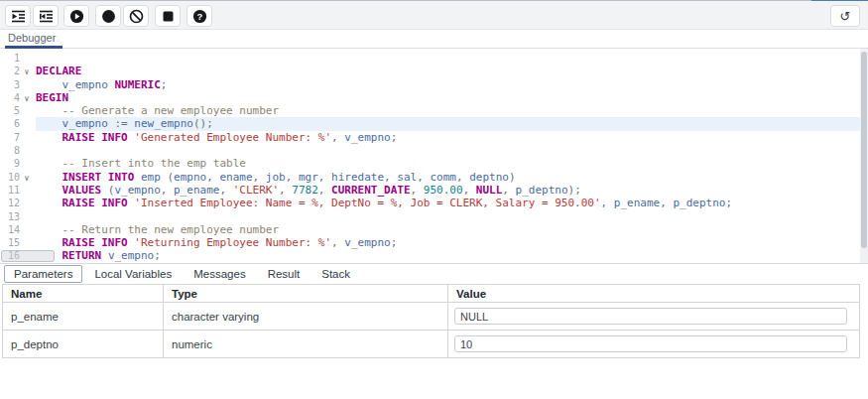 The width and height of the screenshot is (868, 399). I want to click on token-v: empno, so click(190, 177).